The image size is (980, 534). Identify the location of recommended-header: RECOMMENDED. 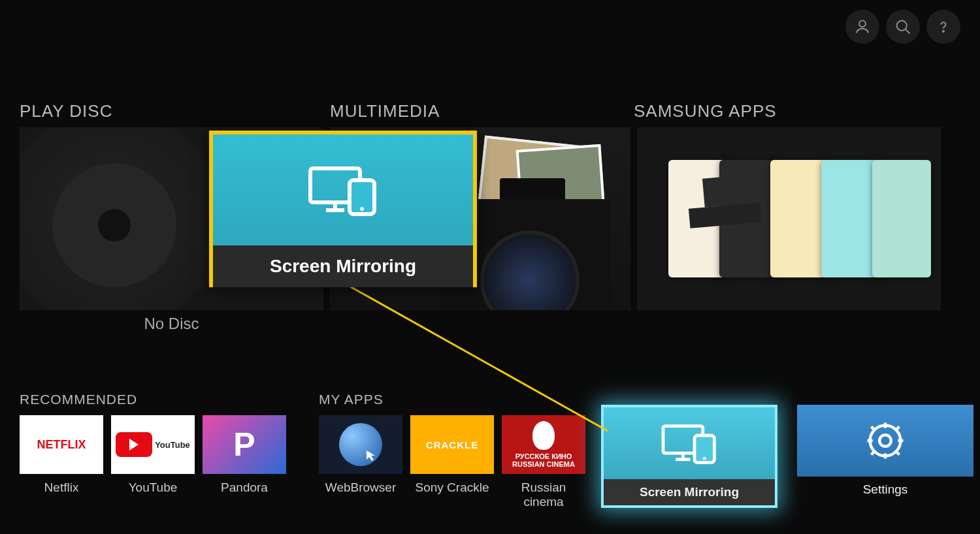
(153, 400).